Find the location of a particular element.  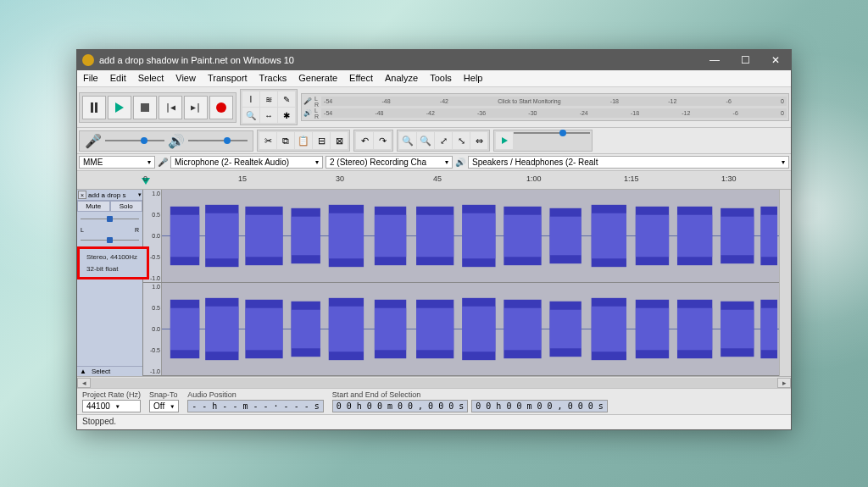

minimize-button: — is located at coordinates (715, 60).